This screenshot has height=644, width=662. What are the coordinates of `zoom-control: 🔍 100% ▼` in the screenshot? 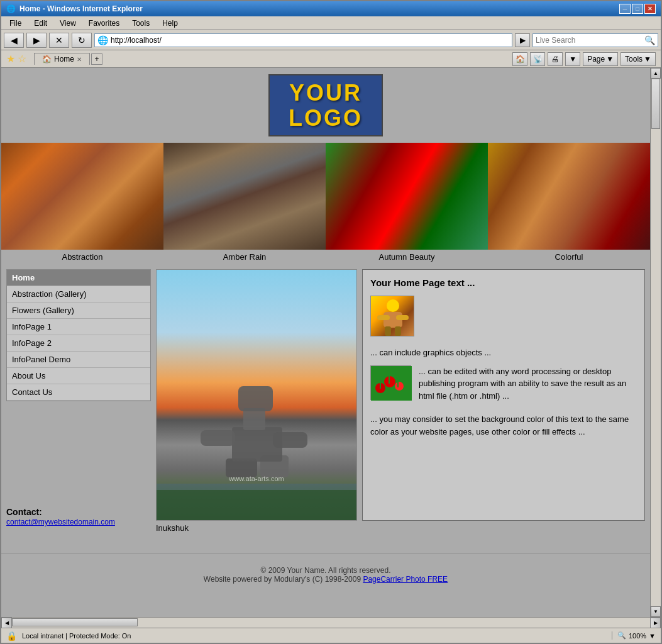 It's located at (634, 635).